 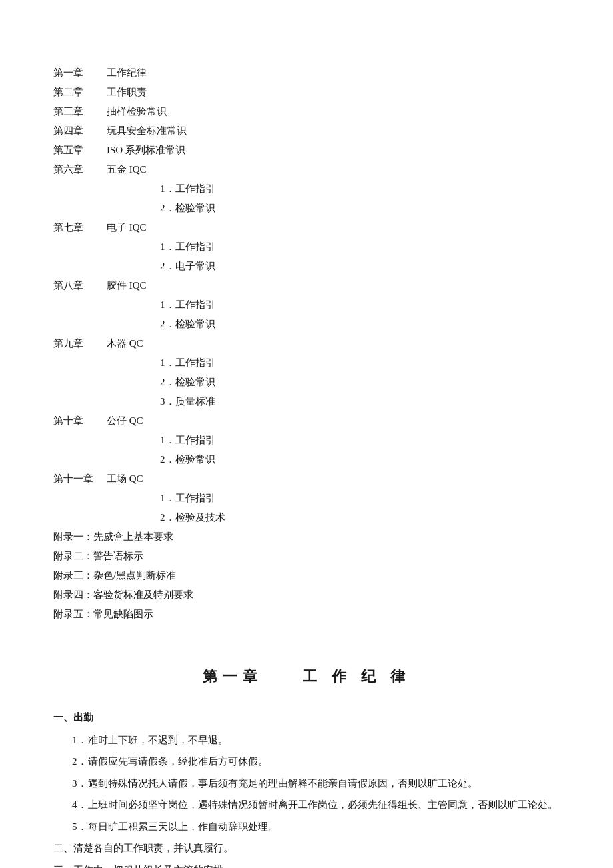 What do you see at coordinates (80, 131) in the screenshot?
I see `toc-chapter-num: 第四章` at bounding box center [80, 131].